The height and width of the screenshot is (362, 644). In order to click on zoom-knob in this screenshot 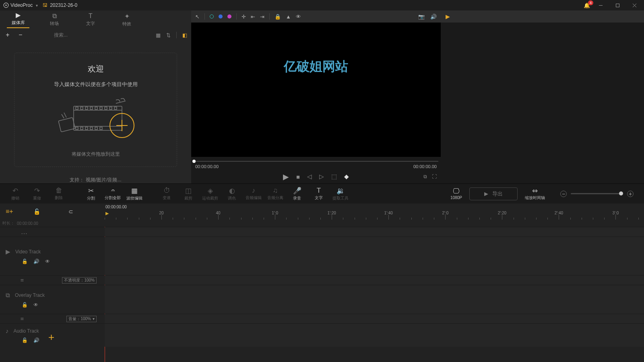, I will do `click(621, 193)`.